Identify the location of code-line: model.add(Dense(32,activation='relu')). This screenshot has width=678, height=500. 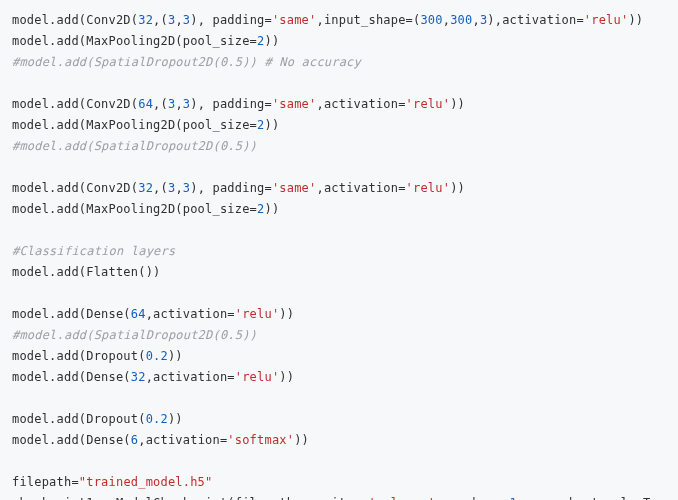
(153, 377).